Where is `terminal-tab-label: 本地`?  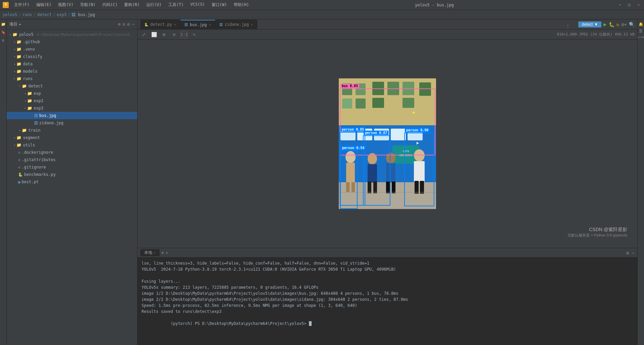 terminal-tab-label: 本地 is located at coordinates (148, 253).